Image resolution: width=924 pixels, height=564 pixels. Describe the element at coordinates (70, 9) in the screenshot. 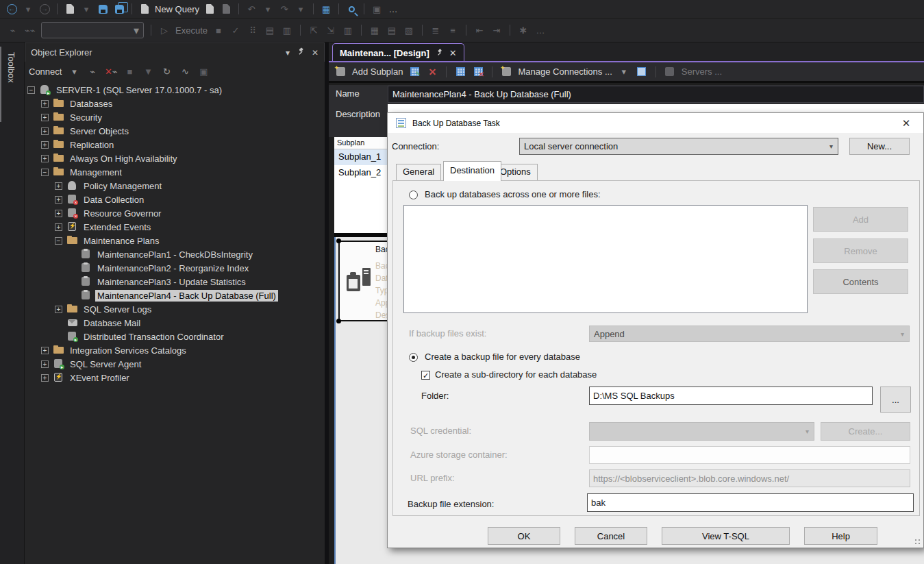

I see `new-file-icon` at that location.